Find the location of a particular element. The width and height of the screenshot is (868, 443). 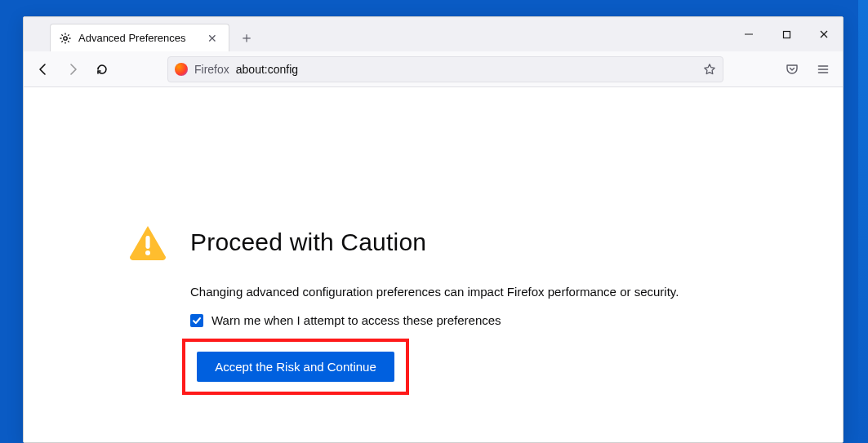

warn-checkbox is located at coordinates (197, 321).